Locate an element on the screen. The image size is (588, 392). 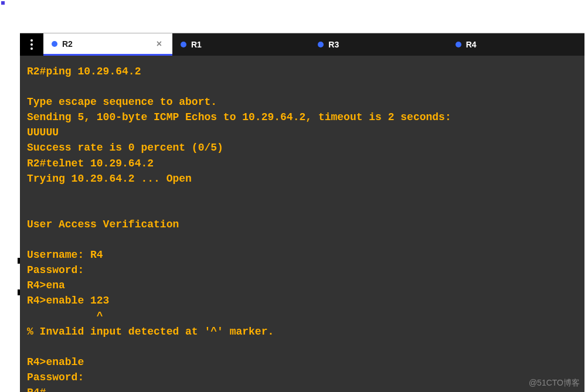
tab-label: R1 is located at coordinates (196, 45).